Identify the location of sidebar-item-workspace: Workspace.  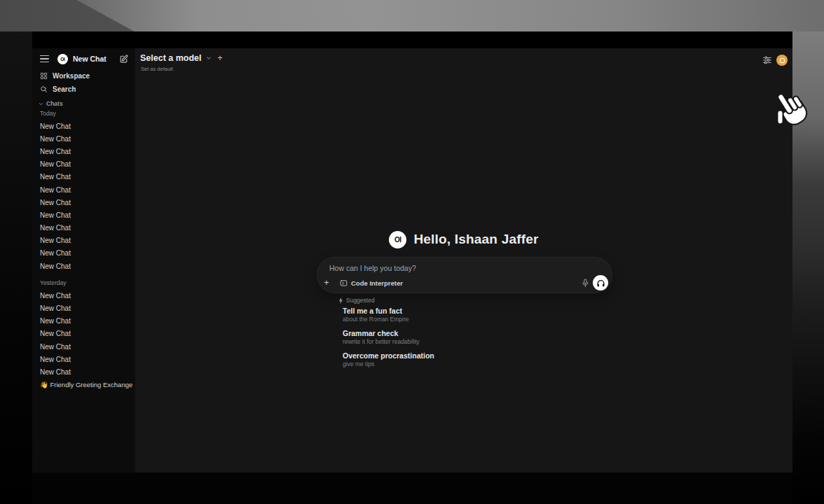
(84, 76).